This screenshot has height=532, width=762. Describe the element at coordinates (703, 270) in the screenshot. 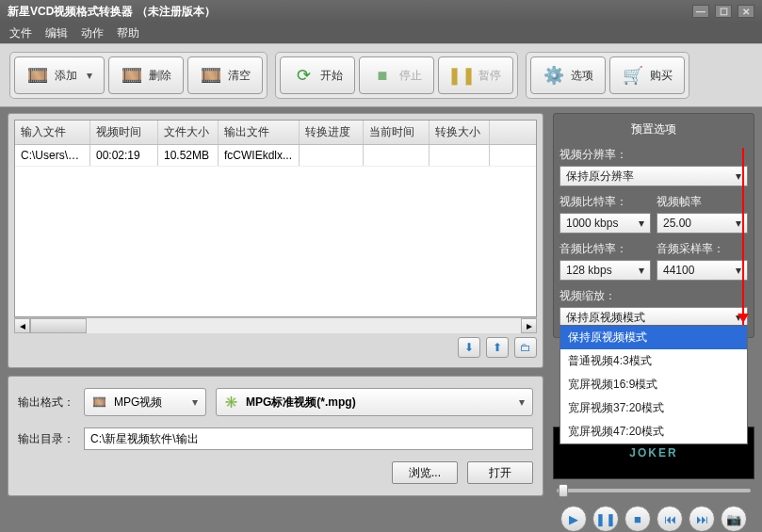

I see `samplerate-select: 44100▾` at that location.